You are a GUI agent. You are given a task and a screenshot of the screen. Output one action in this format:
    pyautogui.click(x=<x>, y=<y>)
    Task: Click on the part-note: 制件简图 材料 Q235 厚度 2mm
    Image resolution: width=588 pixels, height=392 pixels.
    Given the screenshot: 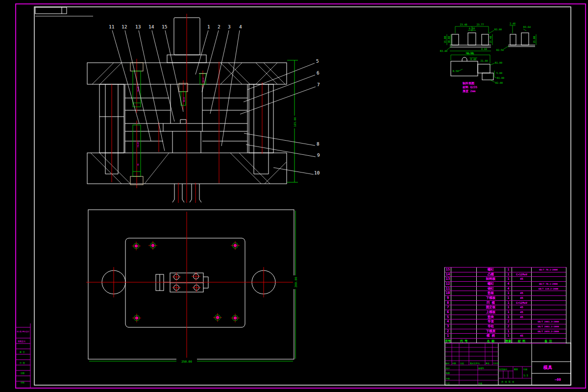 What is the action you would take?
    pyautogui.click(x=469, y=87)
    